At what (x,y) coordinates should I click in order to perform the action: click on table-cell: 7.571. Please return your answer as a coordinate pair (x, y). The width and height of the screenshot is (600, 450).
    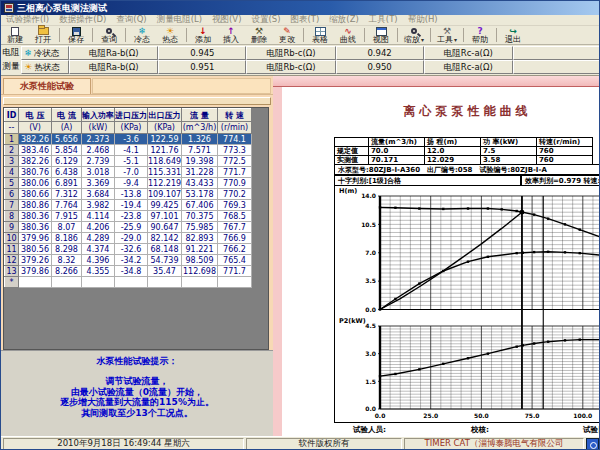
    Looking at the image, I should click on (200, 150).